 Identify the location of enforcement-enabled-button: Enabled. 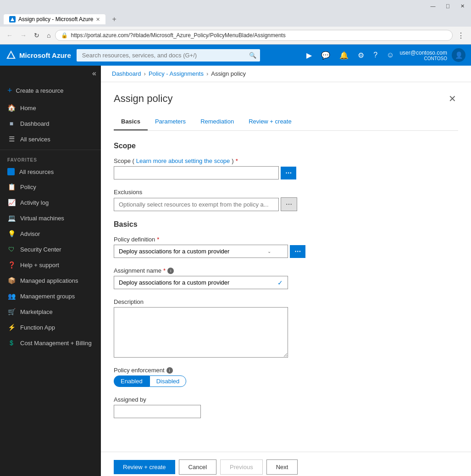
(132, 381).